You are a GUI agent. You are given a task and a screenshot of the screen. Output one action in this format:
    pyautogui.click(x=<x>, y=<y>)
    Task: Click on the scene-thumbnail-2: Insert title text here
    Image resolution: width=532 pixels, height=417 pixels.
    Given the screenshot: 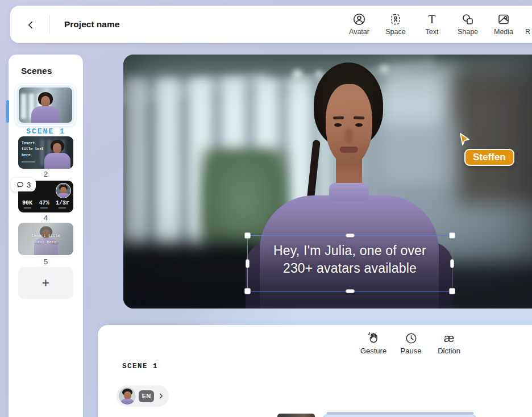 What is the action you would take?
    pyautogui.click(x=45, y=152)
    